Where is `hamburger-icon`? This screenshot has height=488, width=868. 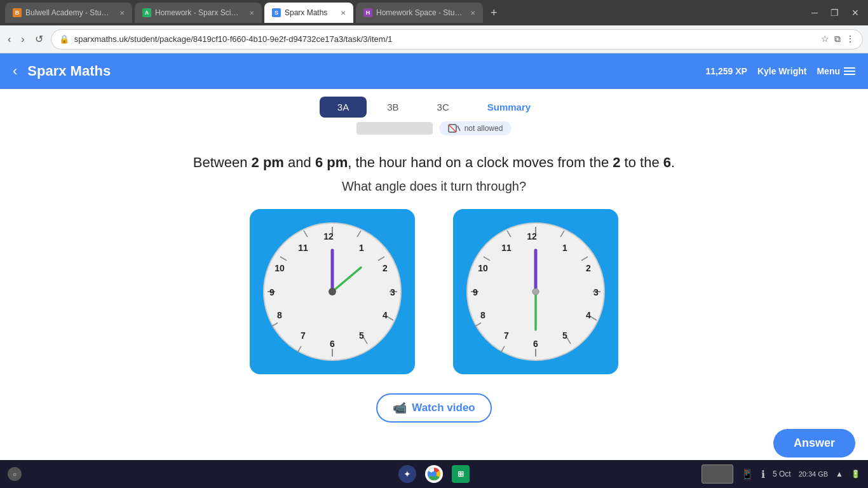 hamburger-icon is located at coordinates (850, 71).